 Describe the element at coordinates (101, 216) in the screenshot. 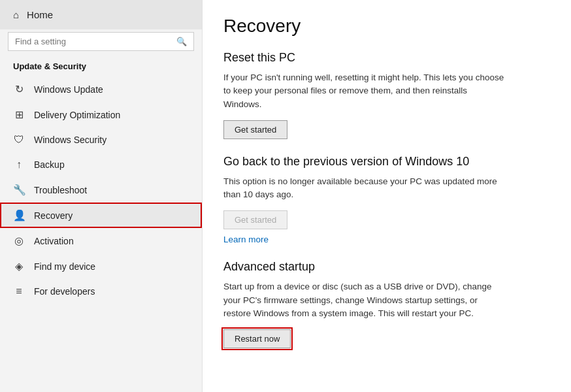

I see `sidebar-item-recovery: 👤 Recovery` at that location.